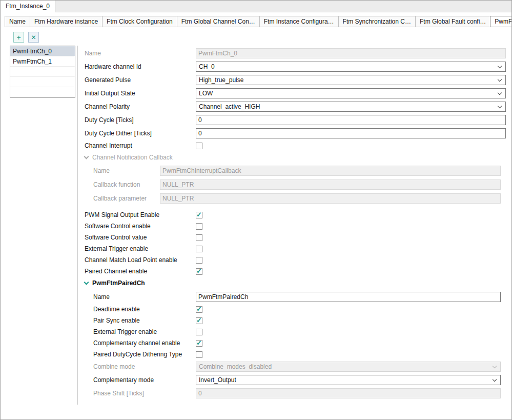 The width and height of the screenshot is (512, 420). Describe the element at coordinates (18, 37) in the screenshot. I see `add-channel-button: +` at that location.